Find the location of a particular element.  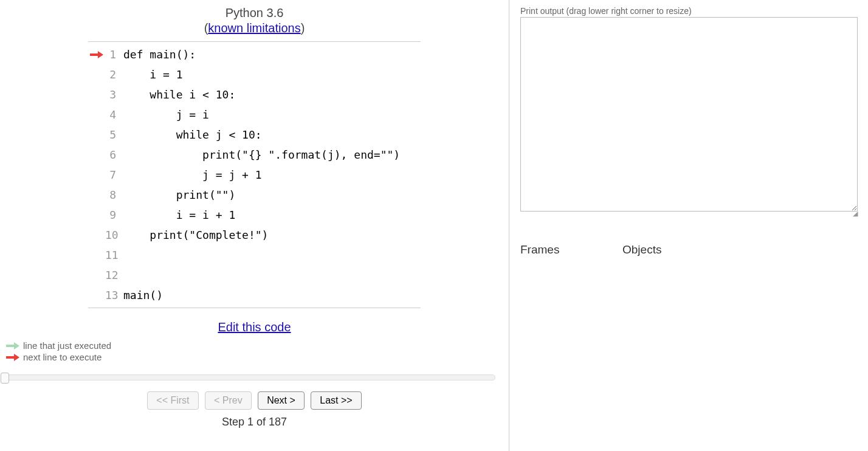

code-line: 2 i = 1 is located at coordinates (254, 74).